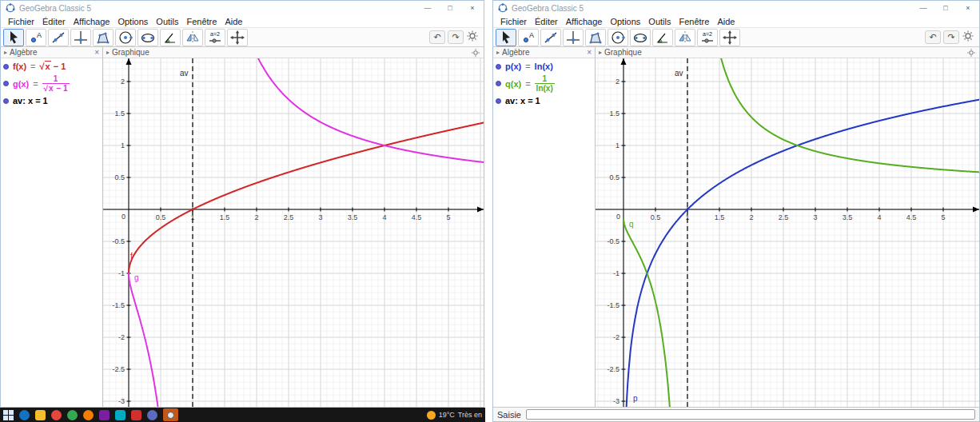  What do you see at coordinates (118, 369) in the screenshot?
I see `svg-text: -2.5` at bounding box center [118, 369].